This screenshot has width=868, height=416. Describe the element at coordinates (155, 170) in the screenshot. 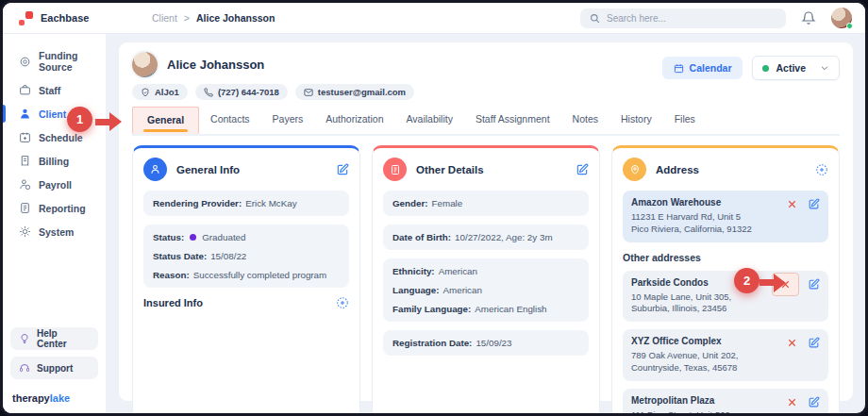

I see `general-info-icon` at that location.